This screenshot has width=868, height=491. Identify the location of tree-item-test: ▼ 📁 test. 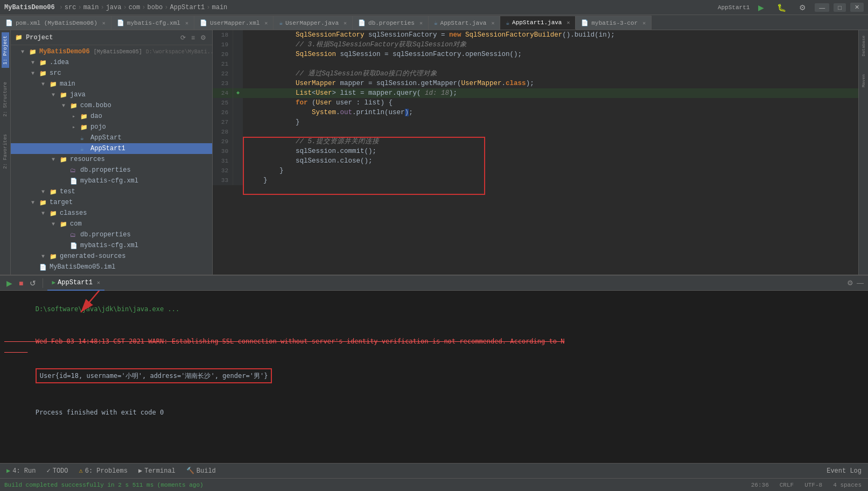
(111, 192).